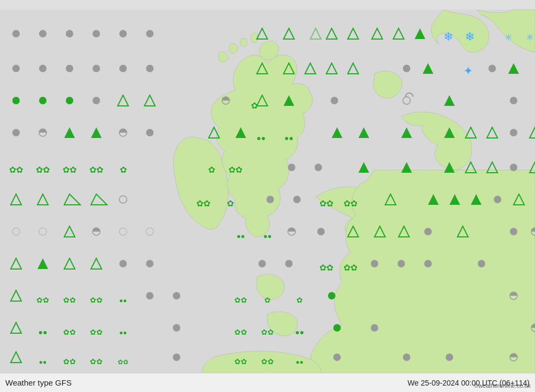 The image size is (535, 392). I want to click on watermark: ©weatheronline.co.uk, so click(502, 386).